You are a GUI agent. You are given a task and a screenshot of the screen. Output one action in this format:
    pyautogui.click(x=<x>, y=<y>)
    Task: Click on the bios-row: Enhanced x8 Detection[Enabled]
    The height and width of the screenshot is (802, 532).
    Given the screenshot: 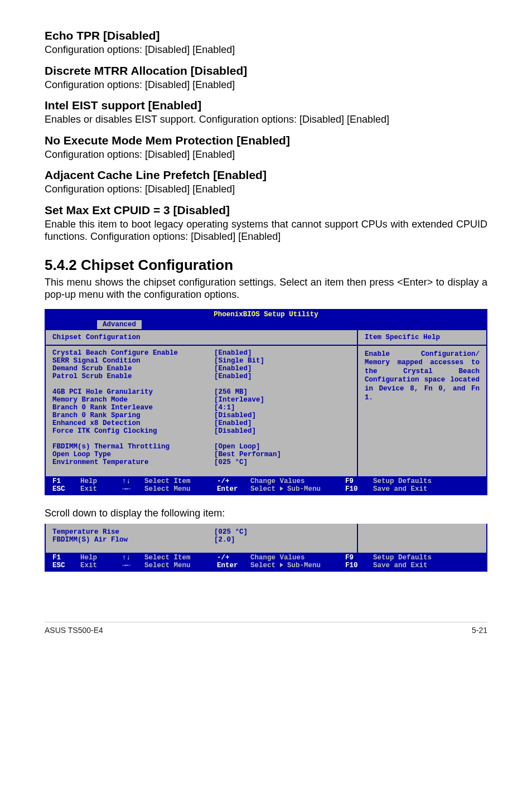 What is the action you would take?
    pyautogui.click(x=201, y=423)
    